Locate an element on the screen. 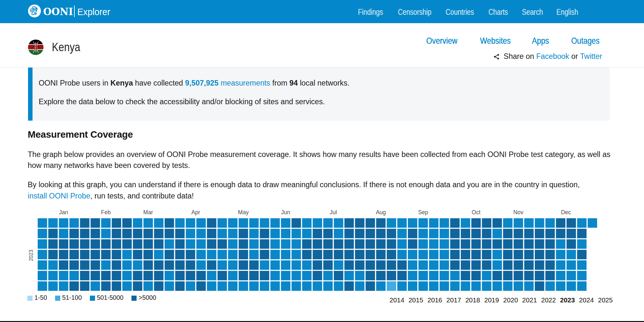 The width and height of the screenshot is (644, 322). year-option-2020: 2020 is located at coordinates (511, 300).